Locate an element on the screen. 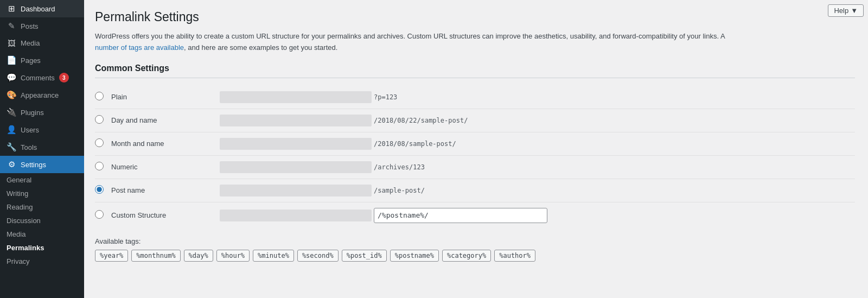 The width and height of the screenshot is (868, 298). sidebar-item-comments: 💬 Comments 3 is located at coordinates (42, 78).